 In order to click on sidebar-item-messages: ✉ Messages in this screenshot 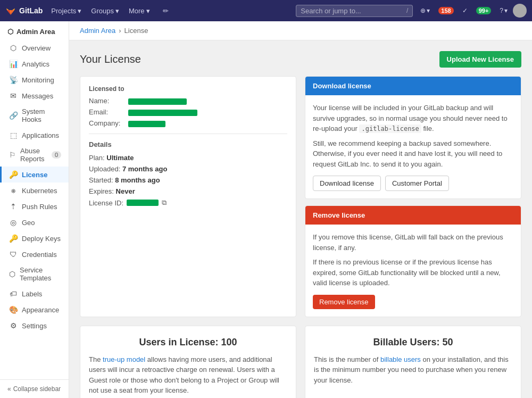, I will do `click(34, 96)`.